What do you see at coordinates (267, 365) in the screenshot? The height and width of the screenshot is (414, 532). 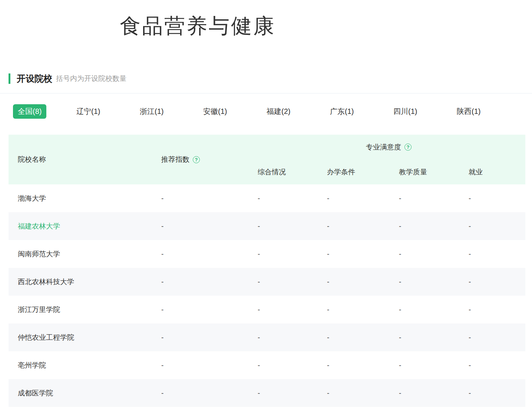 I see `table-row: 亳州学院 - - - - -` at bounding box center [267, 365].